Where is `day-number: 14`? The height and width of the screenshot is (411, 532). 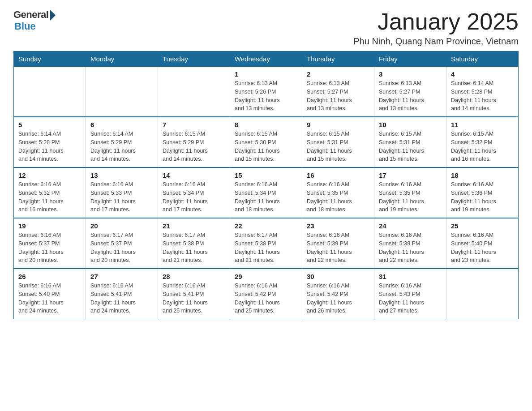 day-number: 14 is located at coordinates (194, 176).